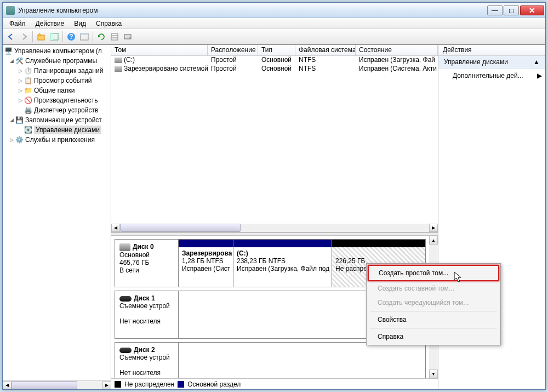 The height and width of the screenshot is (392, 548). I want to click on tree-disk-management: 💽Управление дисками, so click(57, 130).